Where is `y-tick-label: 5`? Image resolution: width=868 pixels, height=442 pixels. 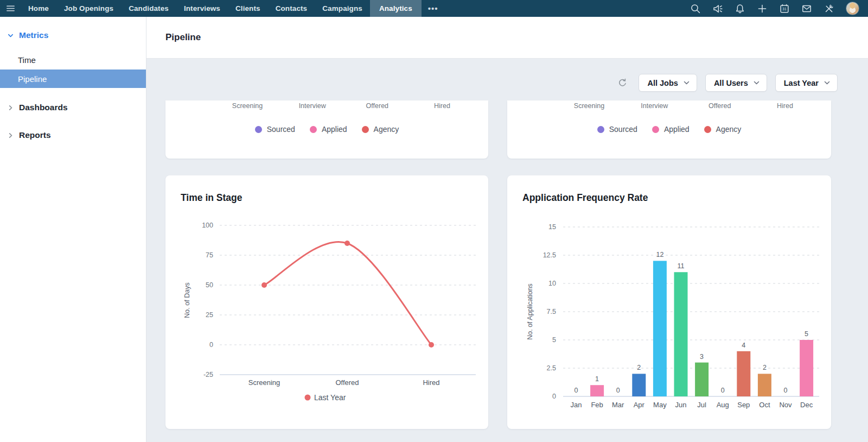
y-tick-label: 5 is located at coordinates (554, 340).